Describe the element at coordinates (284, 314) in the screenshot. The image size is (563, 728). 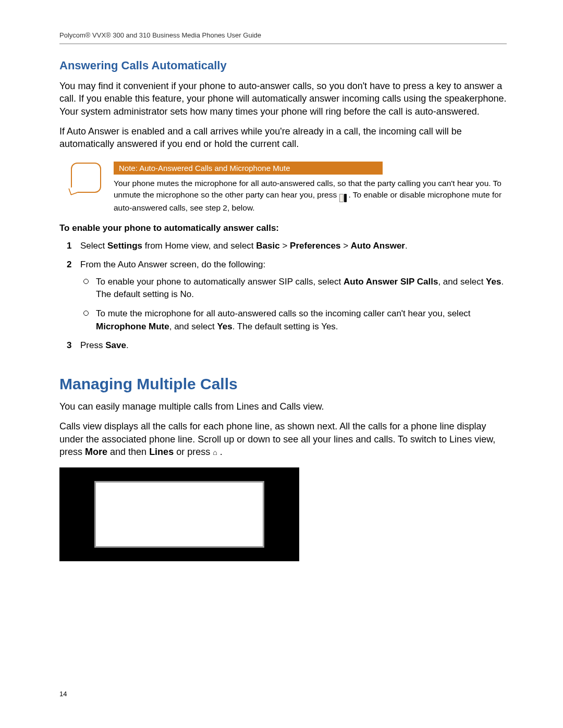
I see `step-text: To mute the microphone for all auto-answ…` at that location.